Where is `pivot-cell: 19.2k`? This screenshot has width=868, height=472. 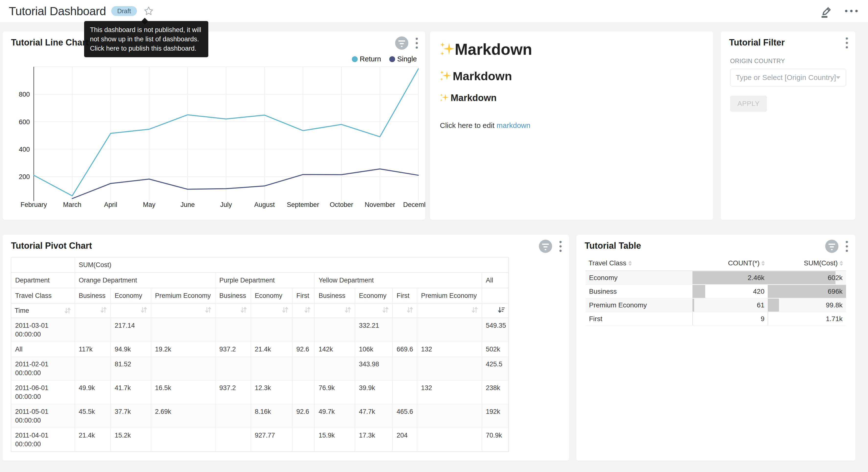
pivot-cell: 19.2k is located at coordinates (183, 349).